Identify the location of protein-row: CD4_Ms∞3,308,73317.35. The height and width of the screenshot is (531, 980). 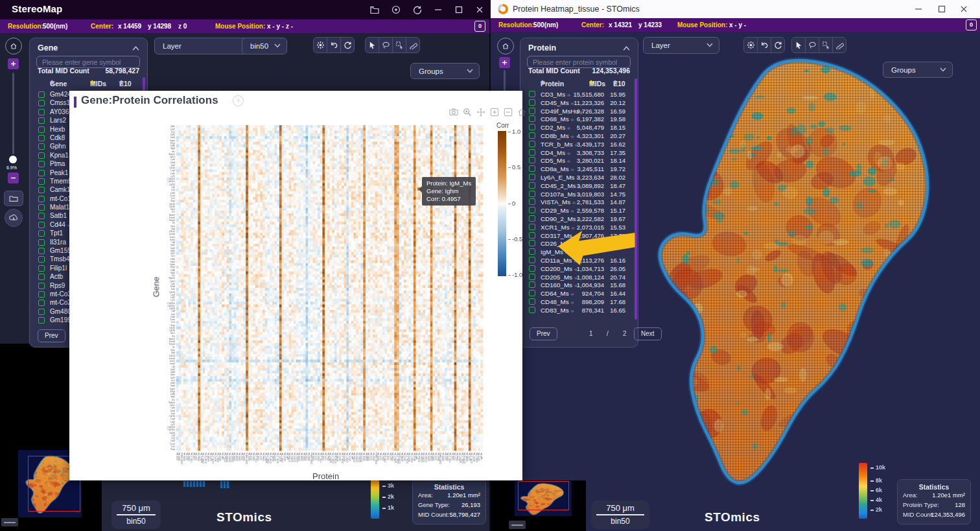
(577, 153).